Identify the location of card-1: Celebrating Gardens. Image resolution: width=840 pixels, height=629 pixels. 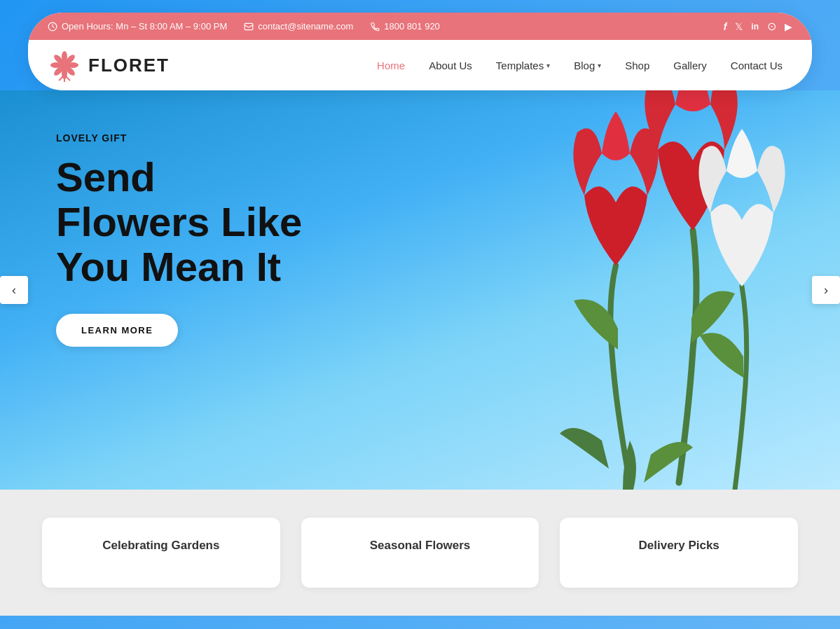
(161, 553).